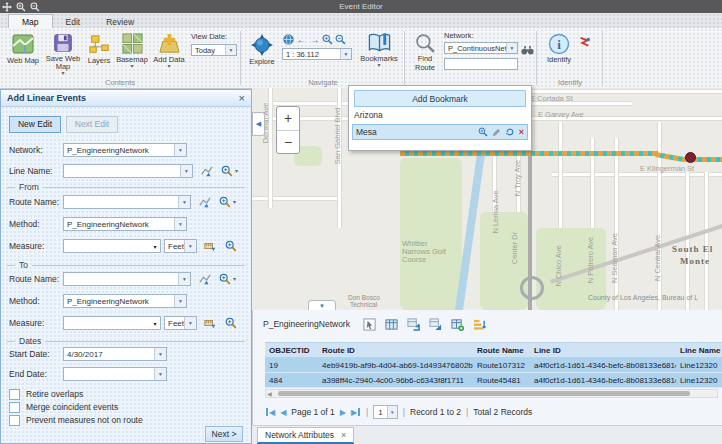  What do you see at coordinates (494, 380) in the screenshot?
I see `table-row: 484 a398ff4c-2940-4c00-96b6-c6343f8f1711…` at bounding box center [494, 380].